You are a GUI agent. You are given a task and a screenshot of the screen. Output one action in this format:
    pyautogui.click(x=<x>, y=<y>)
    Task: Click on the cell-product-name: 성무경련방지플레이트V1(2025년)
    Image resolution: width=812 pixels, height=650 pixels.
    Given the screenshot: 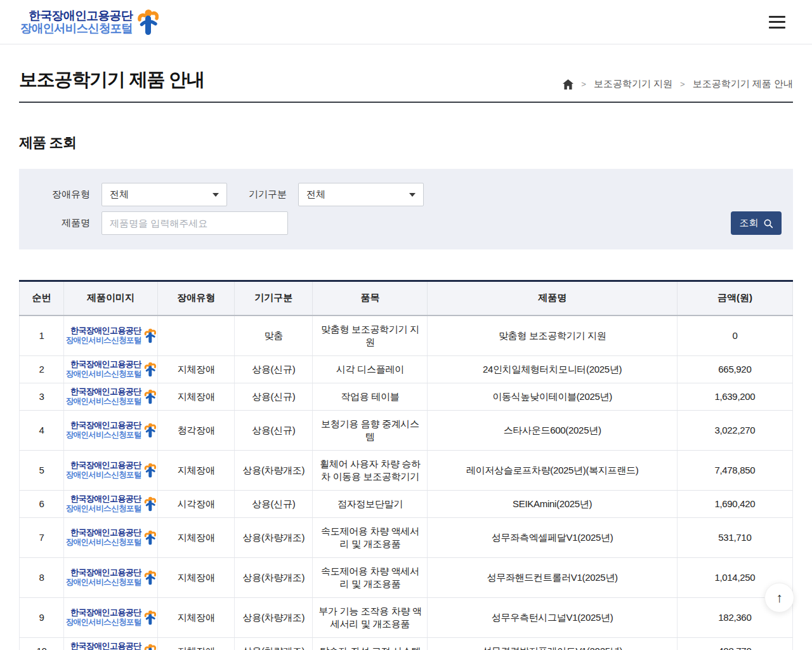 What is the action you would take?
    pyautogui.click(x=552, y=644)
    